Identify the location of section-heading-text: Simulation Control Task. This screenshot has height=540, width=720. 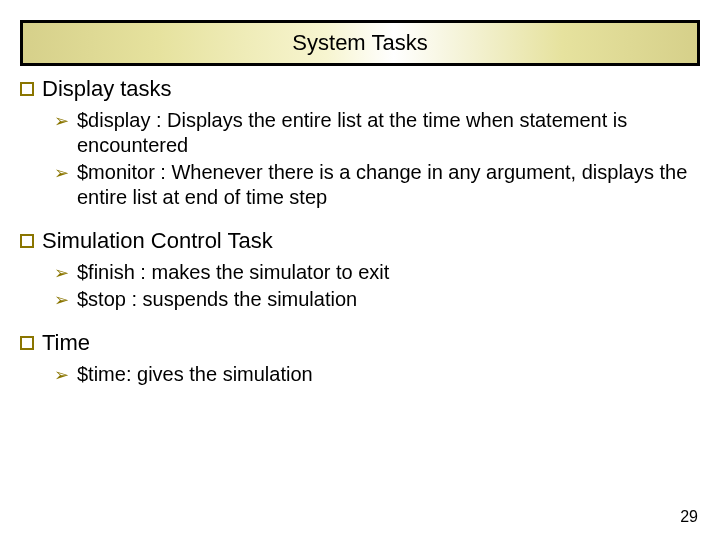
(158, 241).